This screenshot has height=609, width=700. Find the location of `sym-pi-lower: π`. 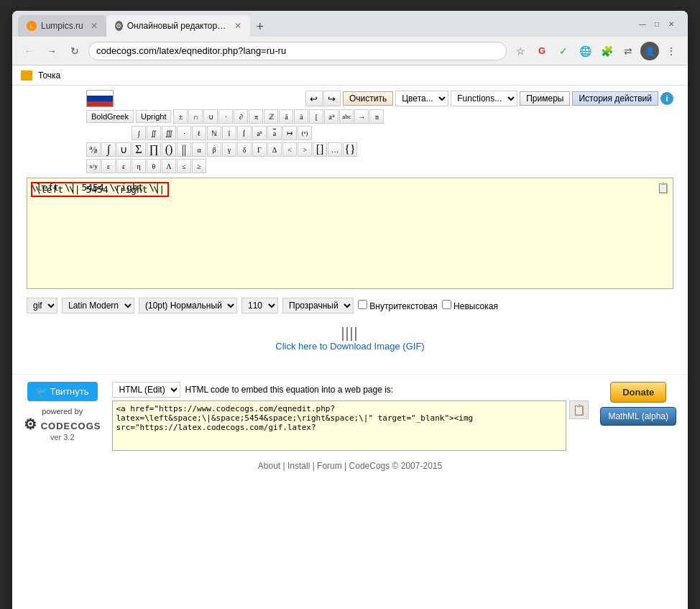

sym-pi-lower: π is located at coordinates (256, 116).